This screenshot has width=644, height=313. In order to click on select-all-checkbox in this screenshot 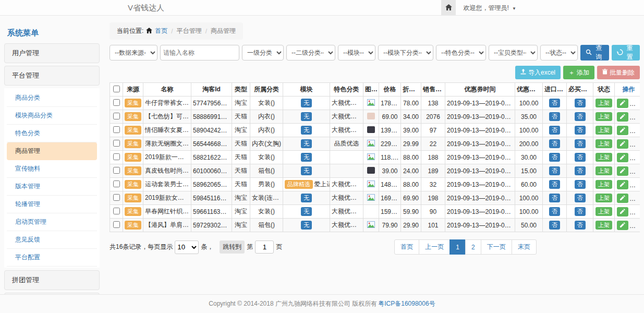, I will do `click(117, 89)`.